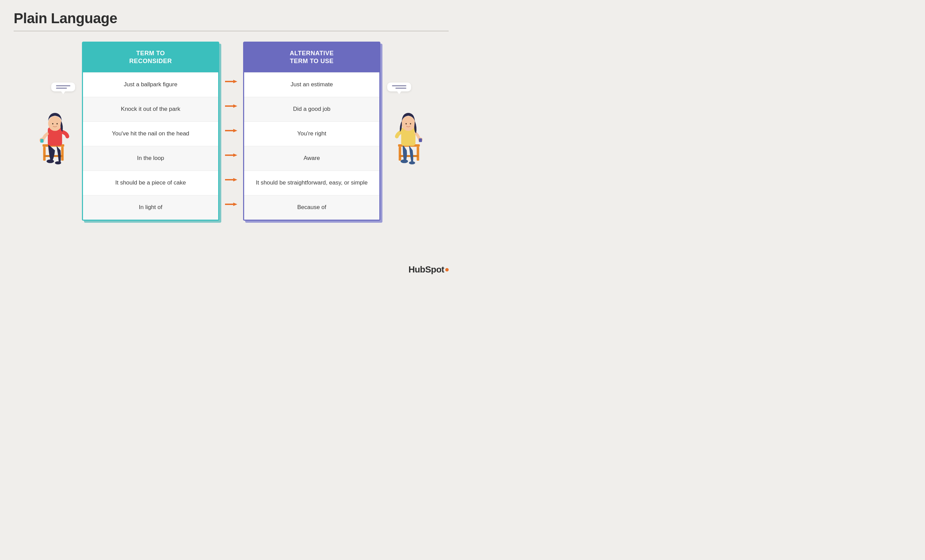  What do you see at coordinates (151, 158) in the screenshot?
I see `left-table-row: In the loop` at bounding box center [151, 158].